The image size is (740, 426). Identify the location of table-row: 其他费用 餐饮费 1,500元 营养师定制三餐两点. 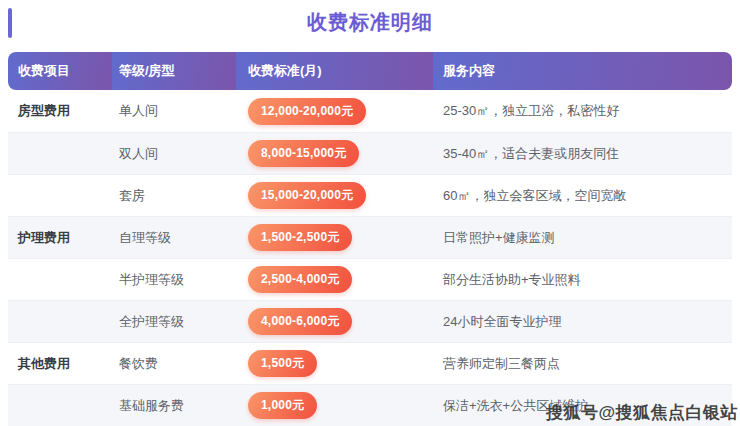
(370, 363).